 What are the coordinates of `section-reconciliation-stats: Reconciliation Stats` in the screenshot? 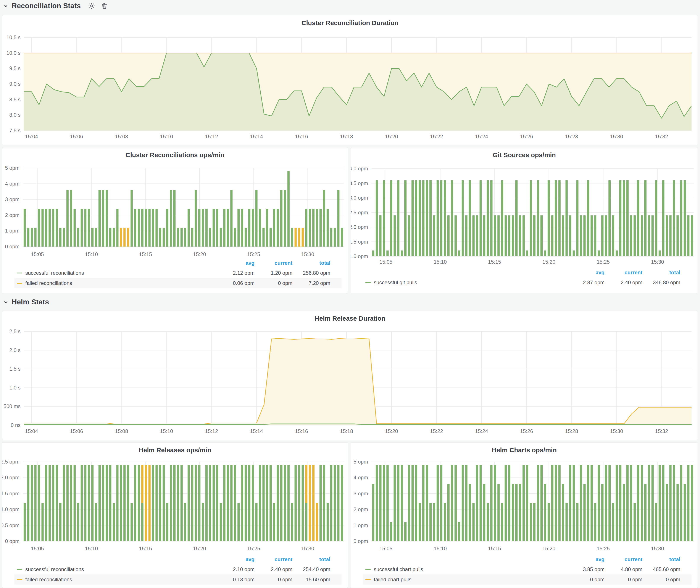 It's located at (55, 6).